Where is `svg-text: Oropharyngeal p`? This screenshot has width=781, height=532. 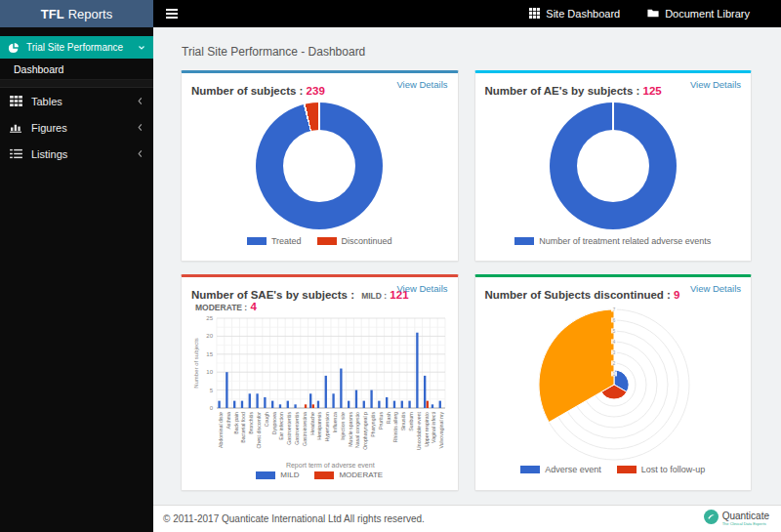
svg-text: Oropharyngeal p is located at coordinates (365, 431).